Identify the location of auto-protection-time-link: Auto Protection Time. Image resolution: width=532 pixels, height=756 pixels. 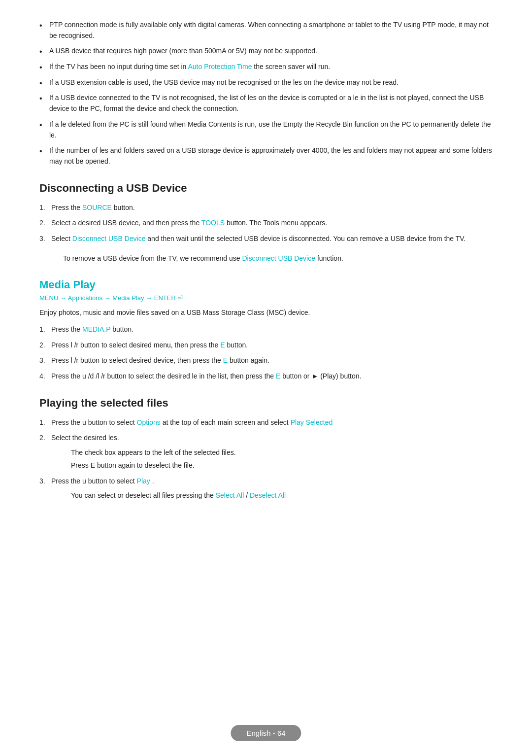
(220, 67).